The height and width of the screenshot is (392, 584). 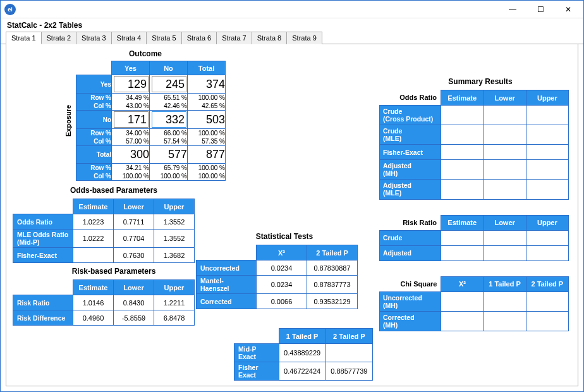 I want to click on cell-yes-total: 374, so click(x=207, y=85).